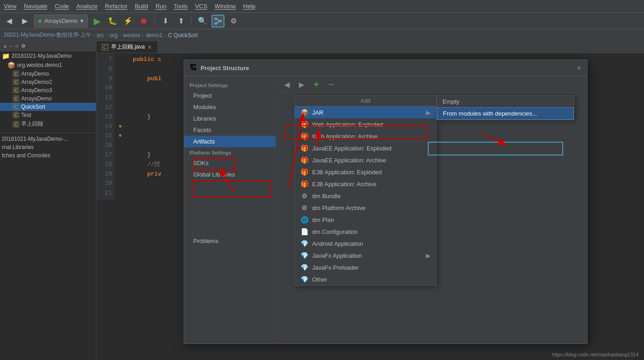  I want to click on forward-button: ▶, so click(25, 21).